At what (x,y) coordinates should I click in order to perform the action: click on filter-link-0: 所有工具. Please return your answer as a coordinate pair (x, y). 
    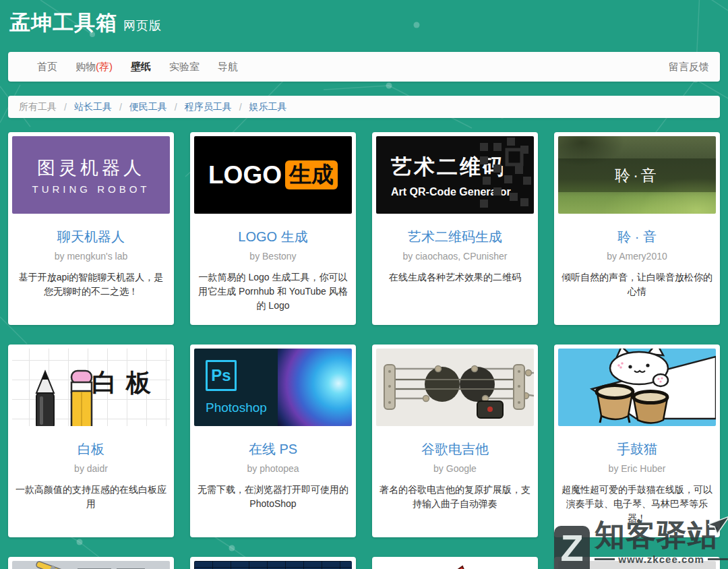
    Looking at the image, I should click on (38, 107).